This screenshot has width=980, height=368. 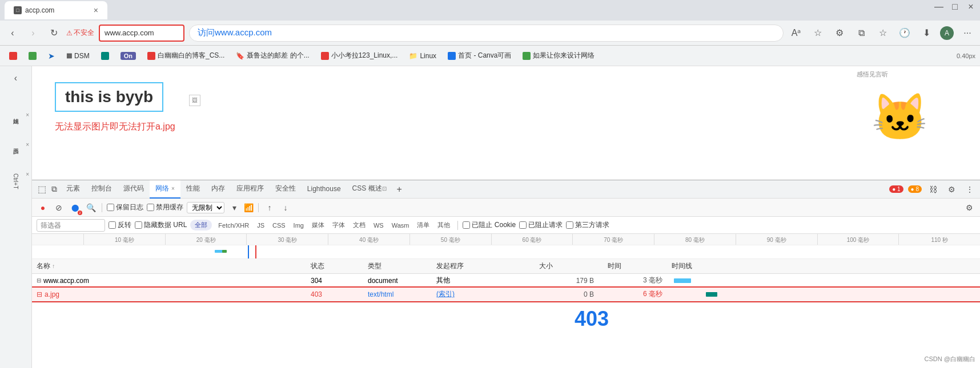 I want to click on bookmark-item-canva: 首页 - Canva可画, so click(x=480, y=56).